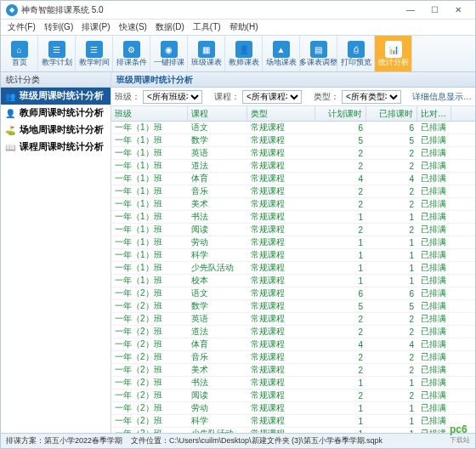  Describe the element at coordinates (293, 408) in the screenshot. I see `table-row: 一年（2）班 劳动 常规课程 1 1 已排满` at that location.